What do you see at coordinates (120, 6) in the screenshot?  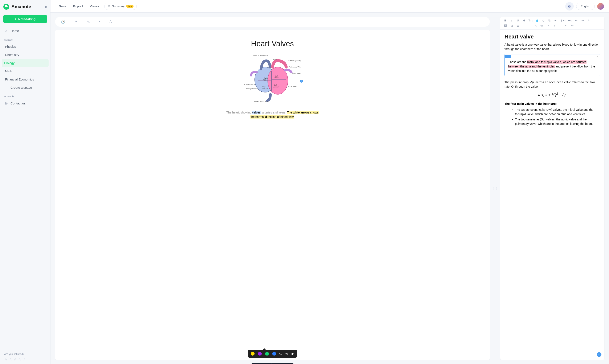 I see `summary-button: 🗎 Summary New` at bounding box center [120, 6].